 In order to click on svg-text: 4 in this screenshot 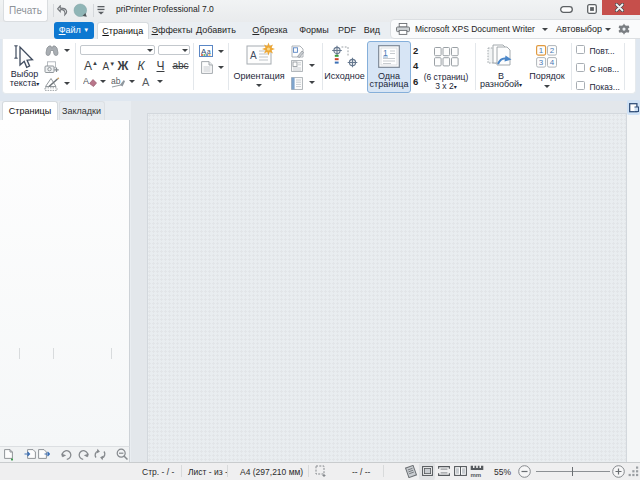, I will do `click(552, 62)`.